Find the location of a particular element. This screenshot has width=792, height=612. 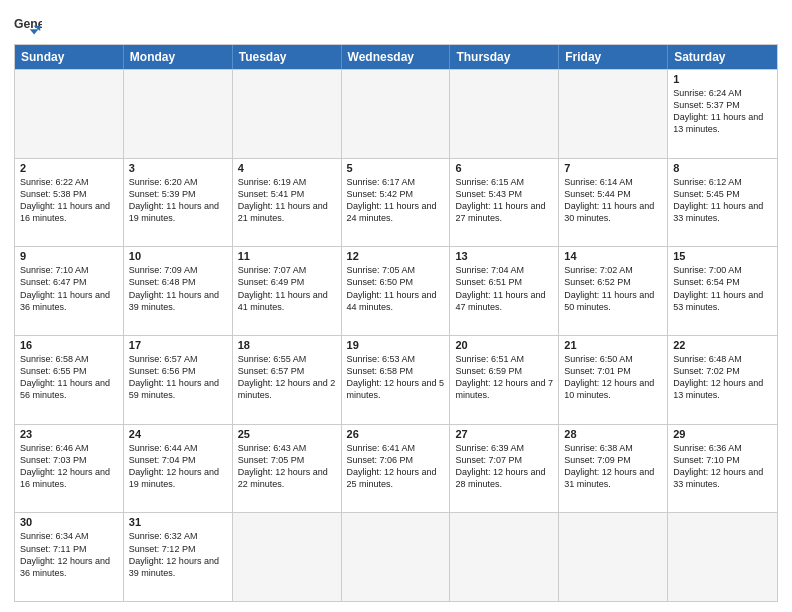

calendar-header: SundayMondayTuesdayWednesdayThursdayFrid… is located at coordinates (396, 57).